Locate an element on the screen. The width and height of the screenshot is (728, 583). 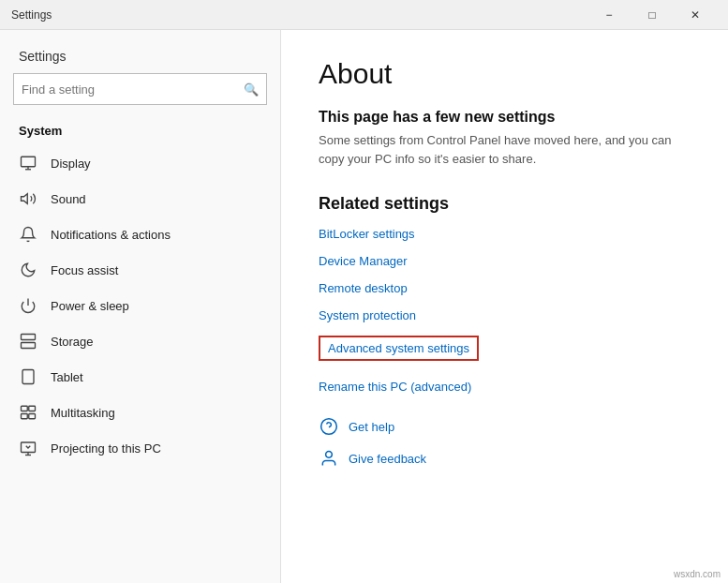
window-controls: − □ ✕ is located at coordinates (652, 15).